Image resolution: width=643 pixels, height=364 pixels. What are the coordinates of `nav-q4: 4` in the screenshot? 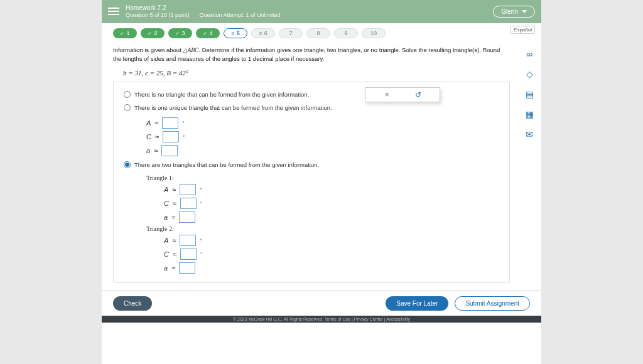 It's located at (208, 33).